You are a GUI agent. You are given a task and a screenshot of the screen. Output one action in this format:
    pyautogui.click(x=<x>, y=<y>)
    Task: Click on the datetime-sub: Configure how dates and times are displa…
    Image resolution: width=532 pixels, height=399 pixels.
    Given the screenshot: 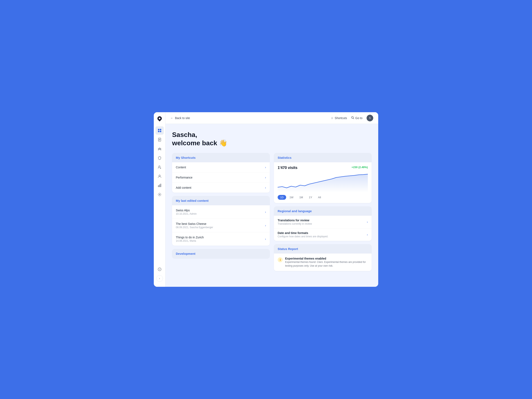 What is the action you would take?
    pyautogui.click(x=303, y=236)
    